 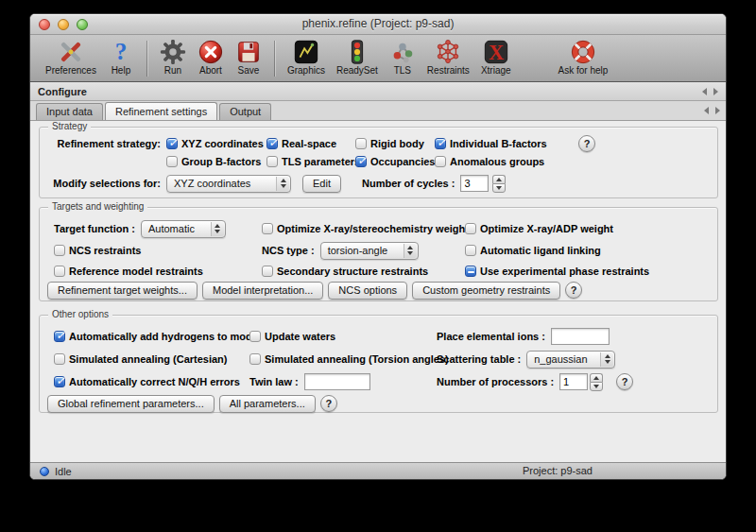 I want to click on other-help-button: ?, so click(x=329, y=403).